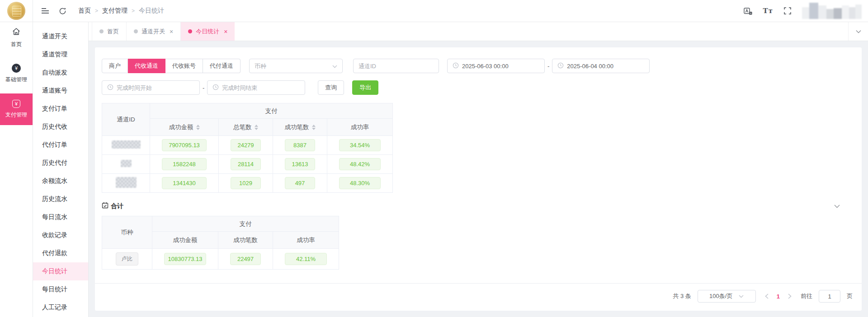  What do you see at coordinates (151, 88) in the screenshot?
I see `finish-time-start-picker` at bounding box center [151, 88].